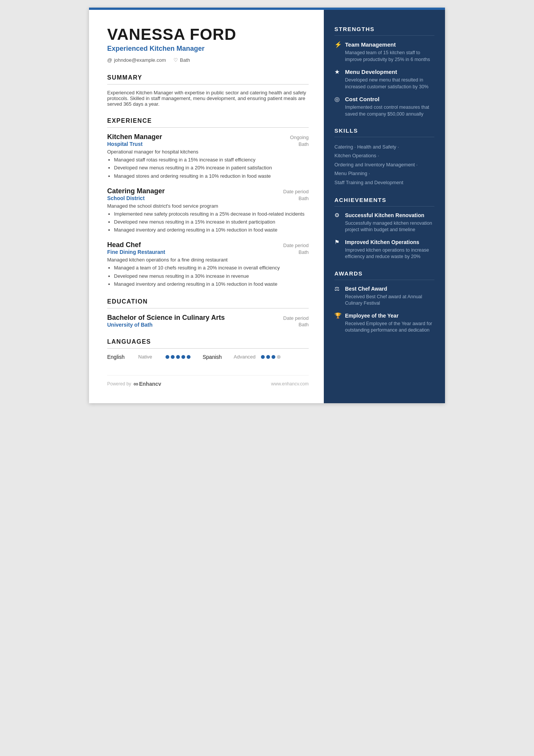  What do you see at coordinates (178, 357) in the screenshot?
I see `lang-english-dots` at bounding box center [178, 357].